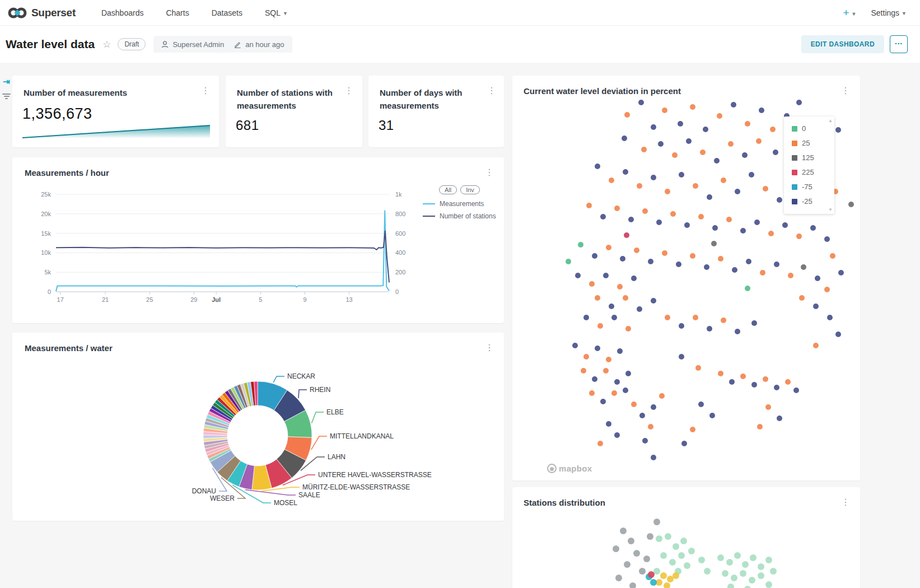 Image resolution: width=920 pixels, height=588 pixels. What do you see at coordinates (277, 13) in the screenshot?
I see `nav-item-sql: SQL▼` at bounding box center [277, 13].